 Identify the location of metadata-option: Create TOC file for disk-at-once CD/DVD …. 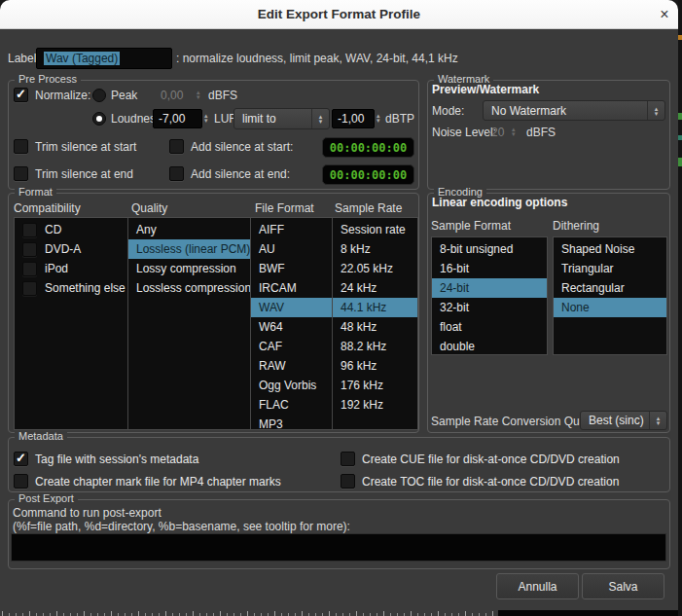
(481, 481).